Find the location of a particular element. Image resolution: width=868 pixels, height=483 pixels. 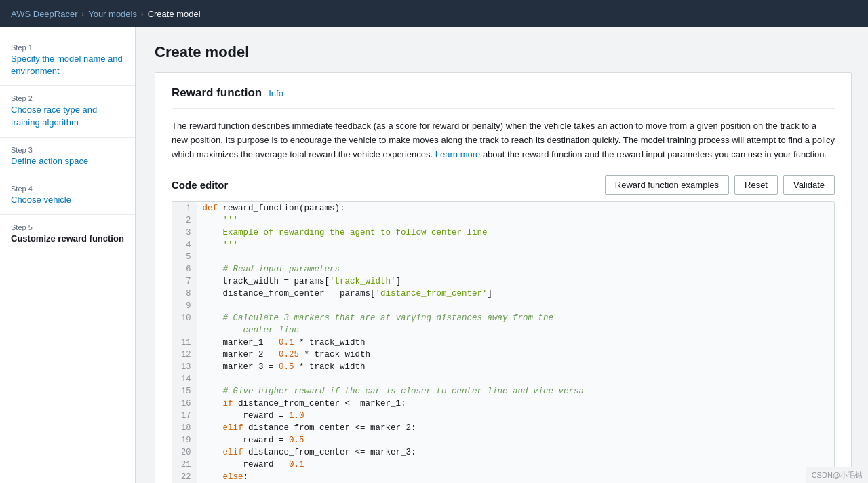

table-row: 20 elif distance_from_center <= marker_3… is located at coordinates (503, 452).